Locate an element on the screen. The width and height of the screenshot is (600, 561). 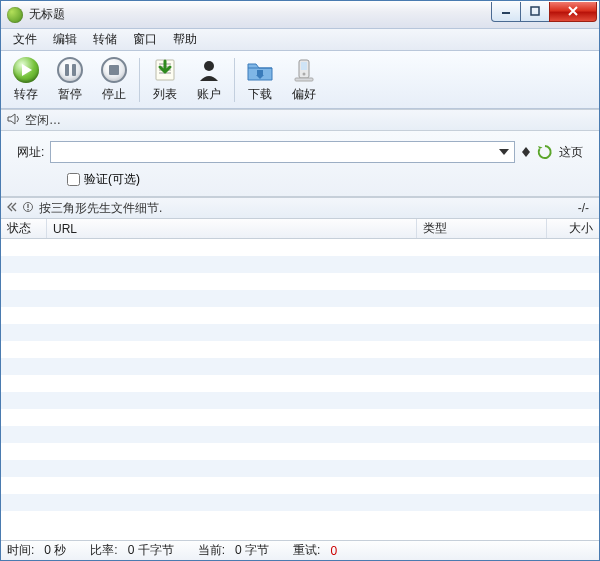
list-icon is located at coordinates (165, 70).